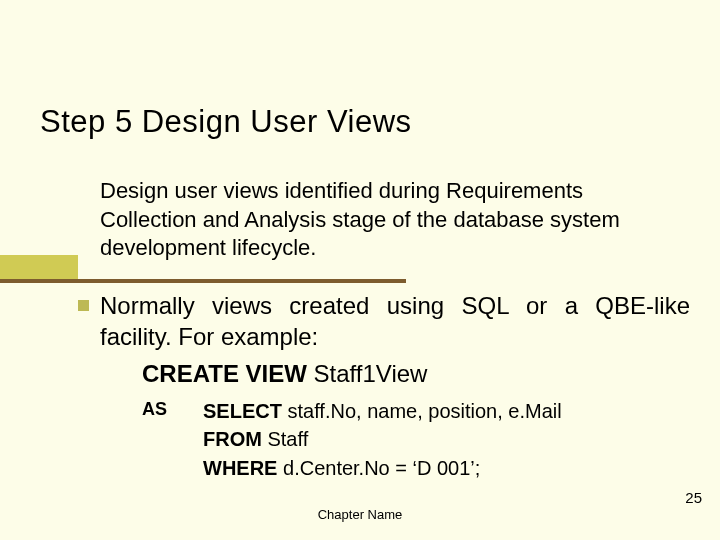  I want to click on where-keyword: WHERE, so click(240, 468).